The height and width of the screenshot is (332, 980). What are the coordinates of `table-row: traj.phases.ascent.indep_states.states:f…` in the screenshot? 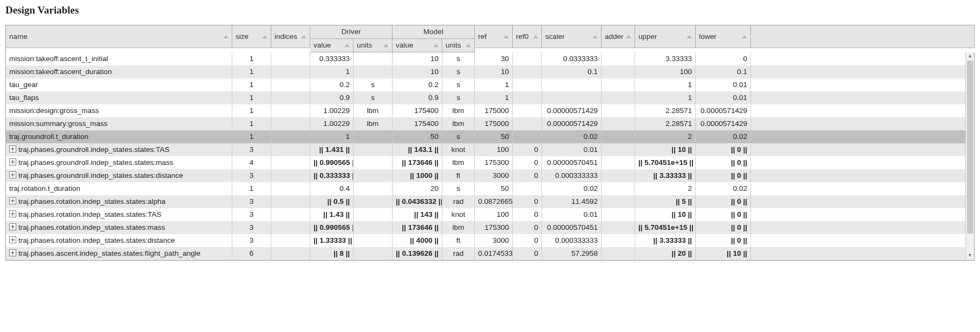 It's located at (491, 254).